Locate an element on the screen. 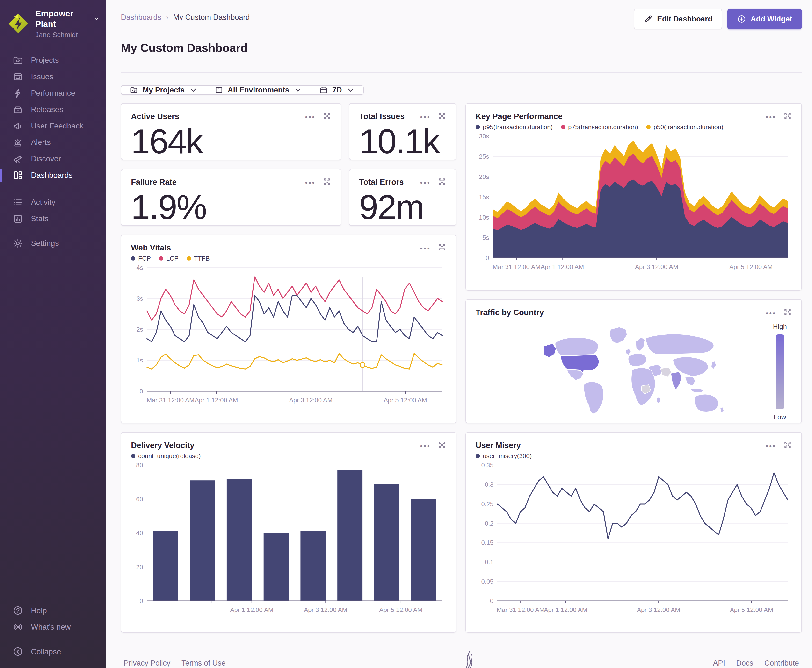 This screenshot has width=812, height=668. list-icon is located at coordinates (18, 202).